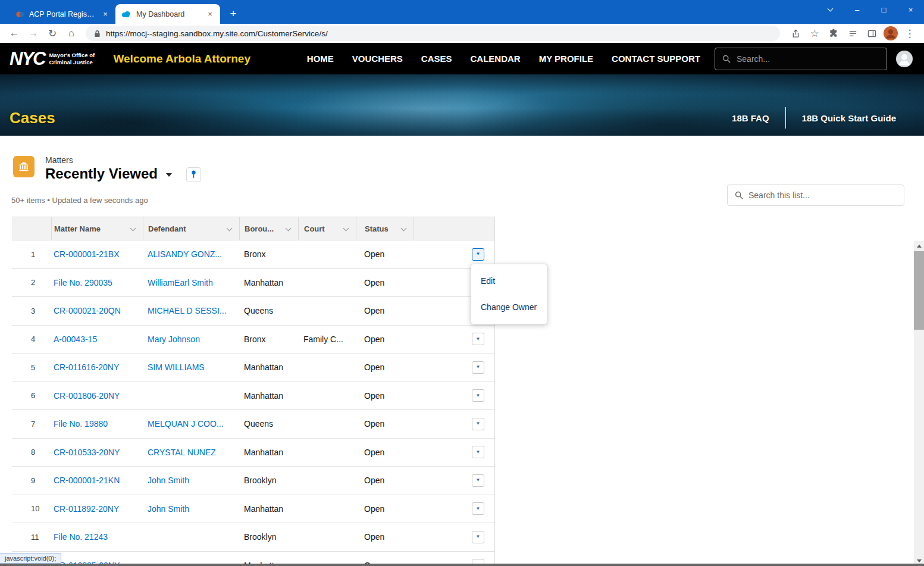 This screenshot has width=924, height=566. I want to click on menu-item-edit: Edit, so click(509, 281).